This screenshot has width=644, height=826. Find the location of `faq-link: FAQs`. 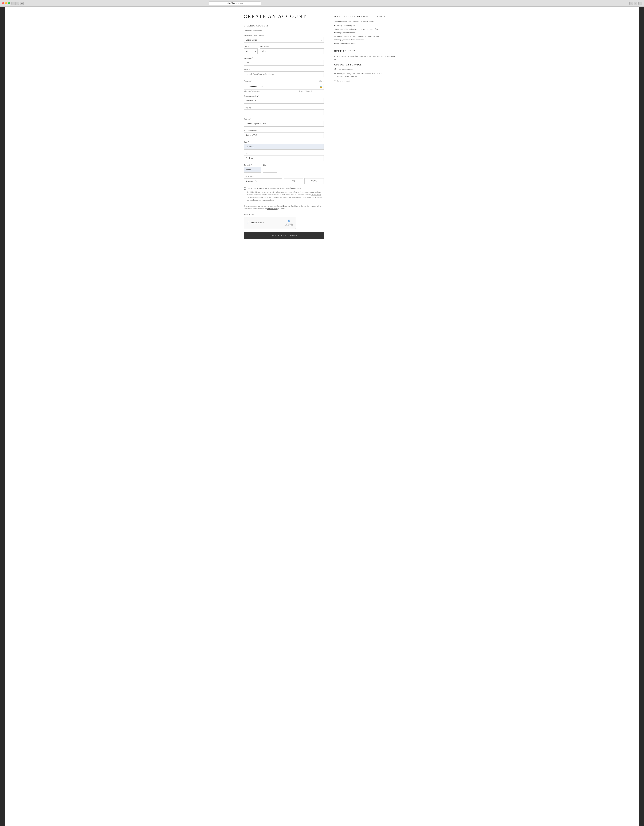

faq-link: FAQs is located at coordinates (374, 56).